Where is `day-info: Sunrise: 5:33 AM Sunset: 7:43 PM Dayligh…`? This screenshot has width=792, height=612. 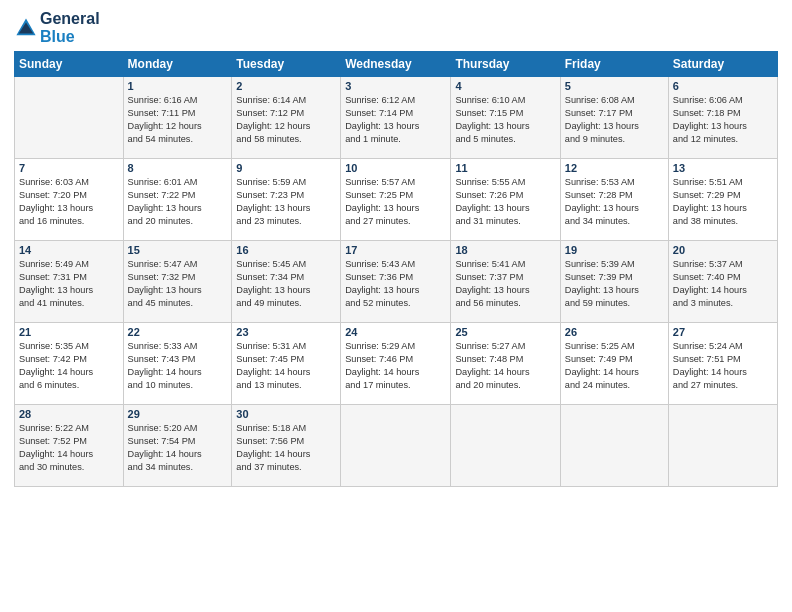
day-info: Sunrise: 5:33 AM Sunset: 7:43 PM Dayligh… is located at coordinates (178, 366).